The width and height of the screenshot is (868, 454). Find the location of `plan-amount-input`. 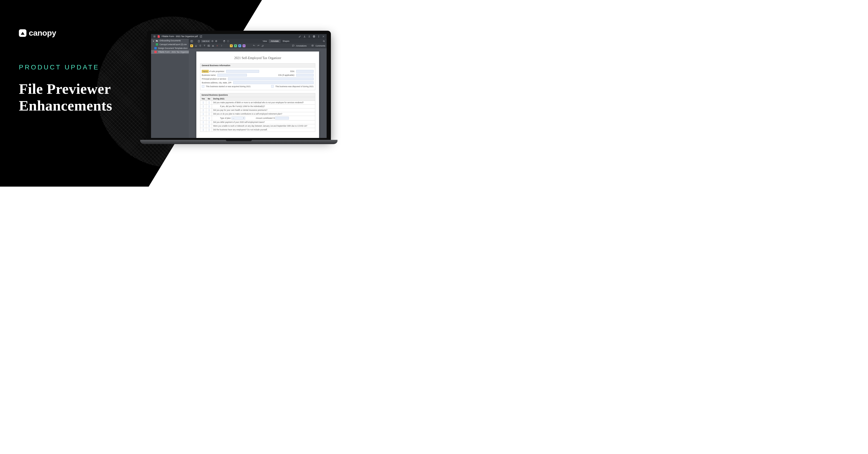

plan-amount-input is located at coordinates (282, 118).